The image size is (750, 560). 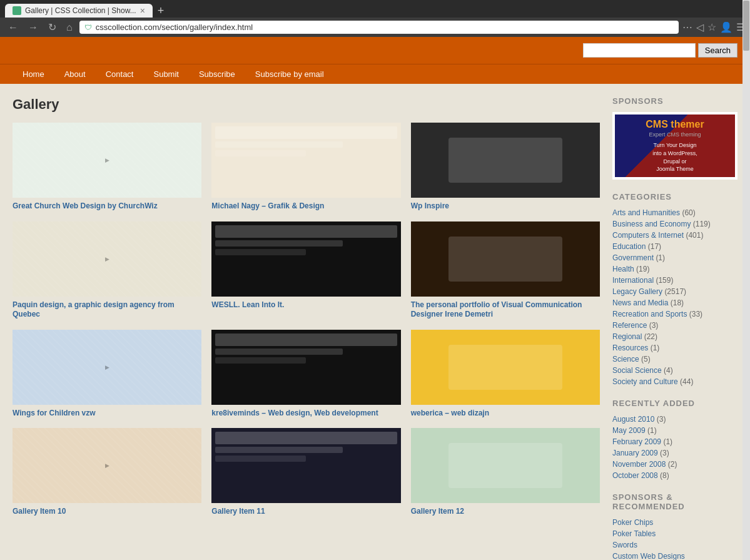 I want to click on profile-icon: 👤, so click(x=726, y=28).